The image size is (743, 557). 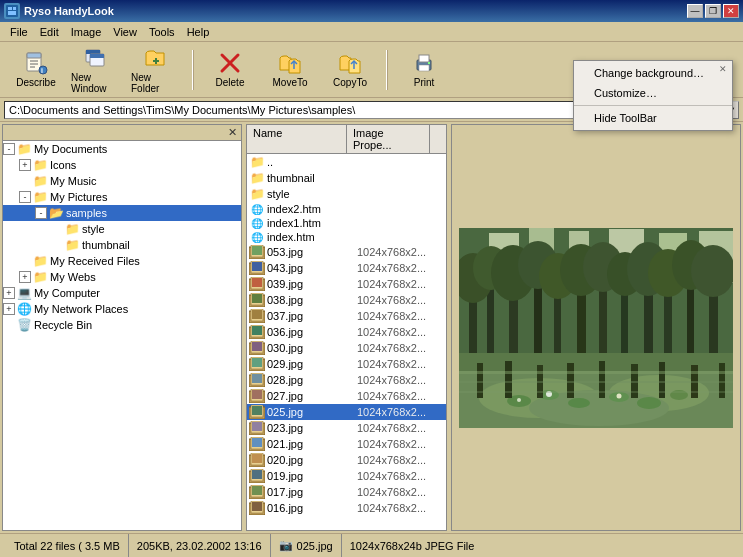 What do you see at coordinates (653, 73) in the screenshot?
I see `ctx-change-bg: Change background…` at bounding box center [653, 73].